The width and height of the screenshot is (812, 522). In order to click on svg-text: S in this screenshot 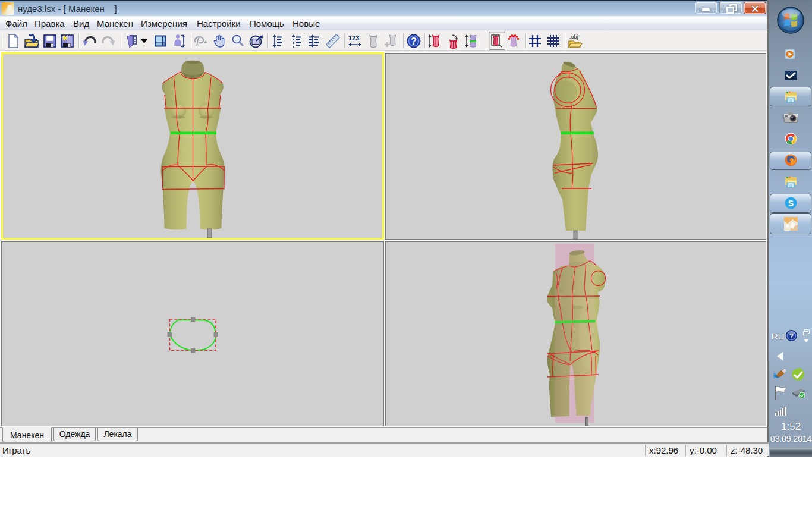, I will do `click(791, 203)`.